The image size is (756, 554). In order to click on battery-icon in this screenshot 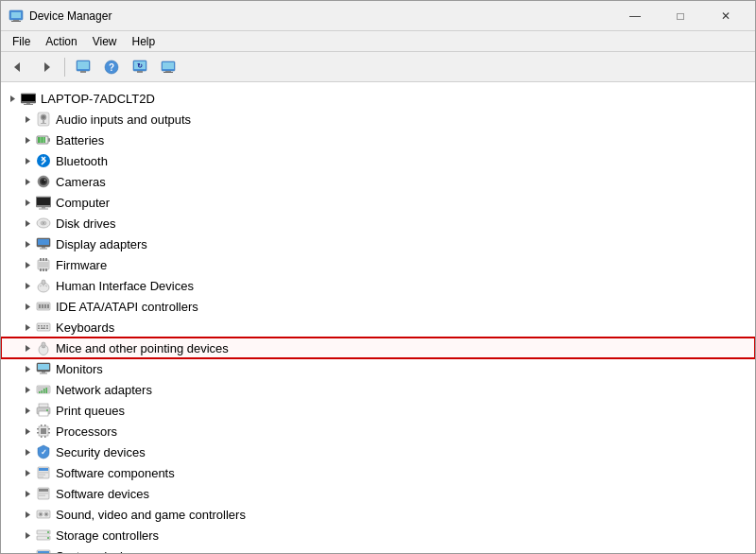, I will do `click(43, 140)`.